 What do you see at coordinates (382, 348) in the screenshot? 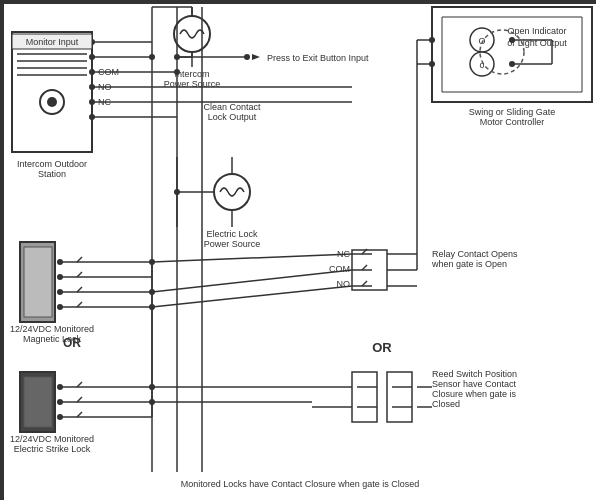
I see `or-label-middle: OR` at bounding box center [382, 348].